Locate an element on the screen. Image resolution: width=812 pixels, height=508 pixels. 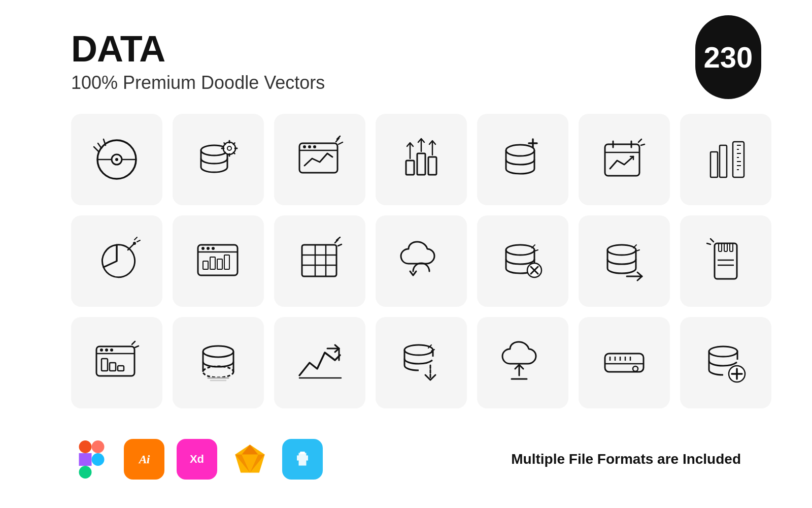
data-ruler-icon is located at coordinates (726, 160).